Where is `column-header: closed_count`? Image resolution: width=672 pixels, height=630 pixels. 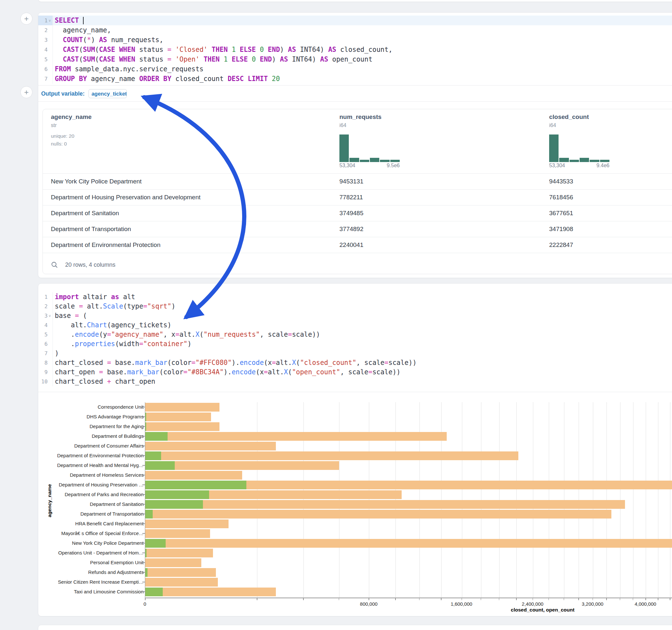 column-header: closed_count is located at coordinates (569, 117).